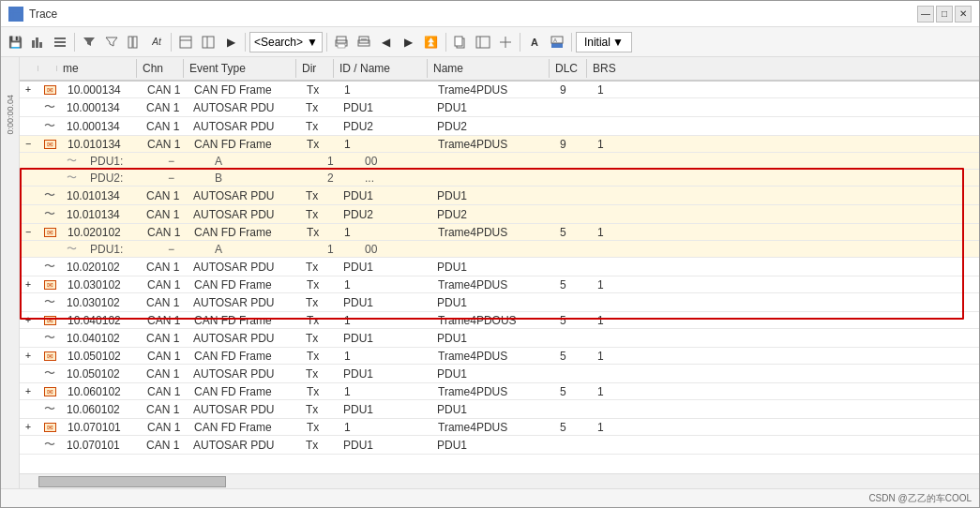  What do you see at coordinates (157, 42) in the screenshot?
I see `time-button: At` at bounding box center [157, 42].